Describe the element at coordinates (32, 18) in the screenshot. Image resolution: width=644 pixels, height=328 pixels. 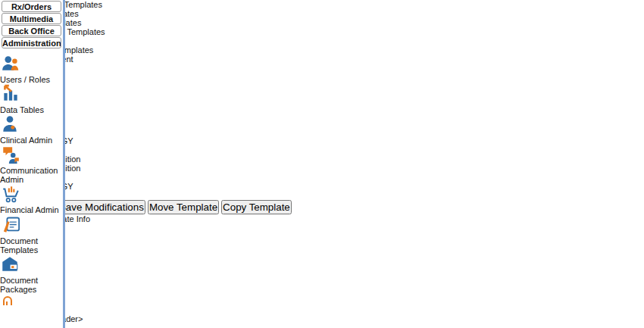
I see `sidebar-section-multimedia: Multimedia` at that location.